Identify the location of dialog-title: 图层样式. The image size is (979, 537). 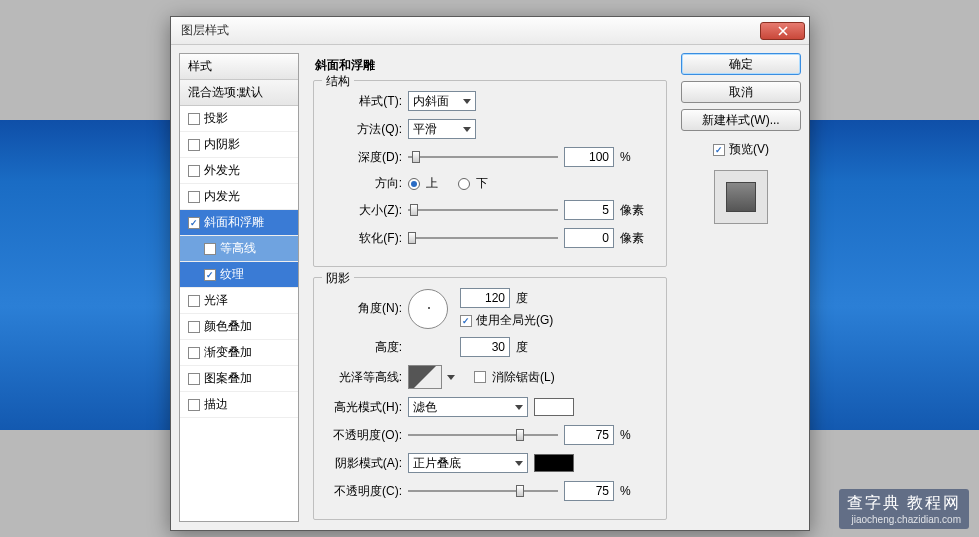
(470, 30).